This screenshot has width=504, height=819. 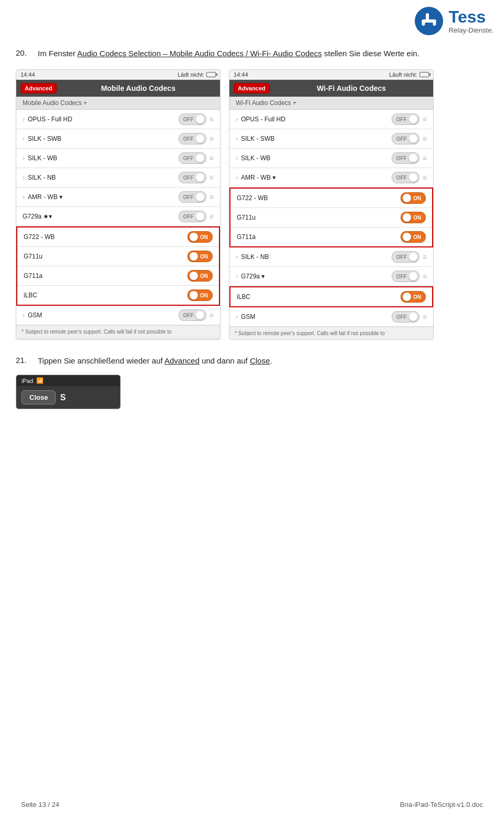 What do you see at coordinates (118, 237) in the screenshot?
I see `table-row: G722 - WB ON` at bounding box center [118, 237].